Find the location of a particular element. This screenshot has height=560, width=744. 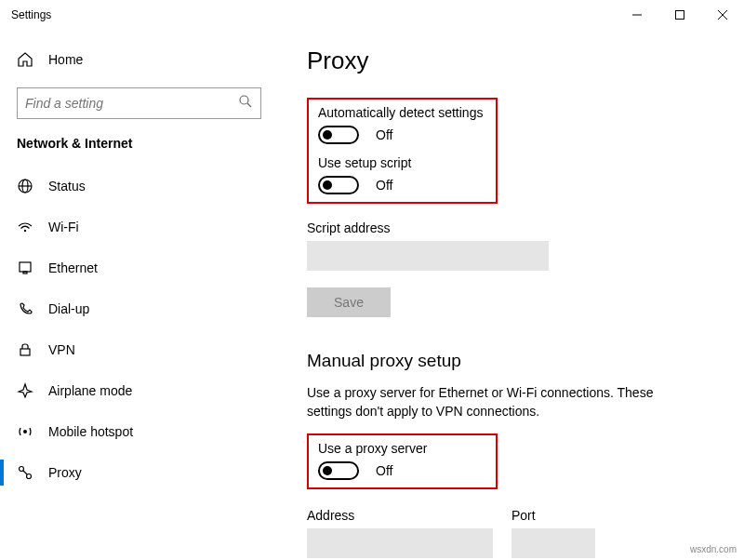

sidebar-item-label: Dial-up is located at coordinates (69, 309).